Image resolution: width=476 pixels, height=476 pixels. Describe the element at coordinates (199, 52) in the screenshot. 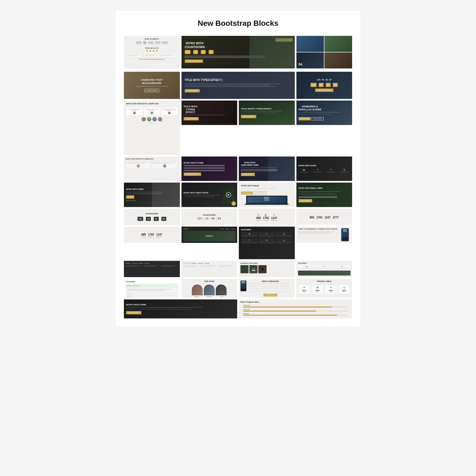

I see `countdown-numbers: 117 : 13 : 25 : 20` at that location.